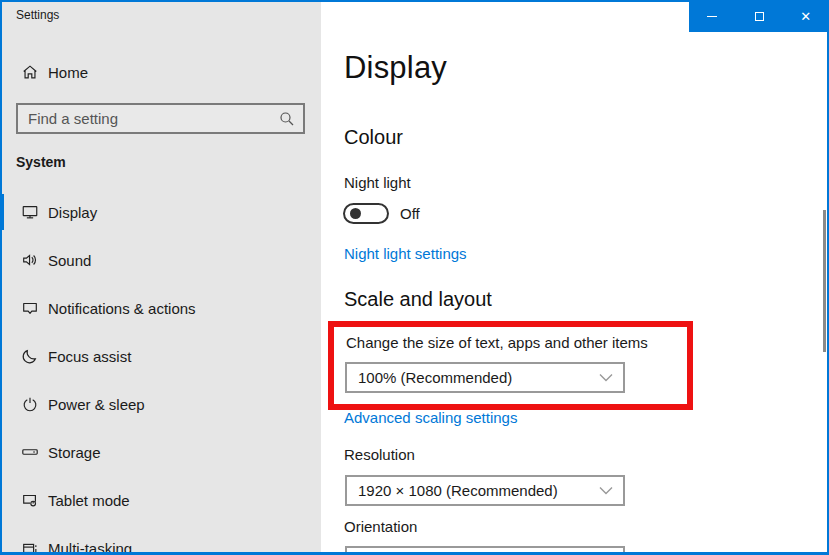  What do you see at coordinates (410, 214) in the screenshot?
I see `night-light-state: Off` at bounding box center [410, 214].